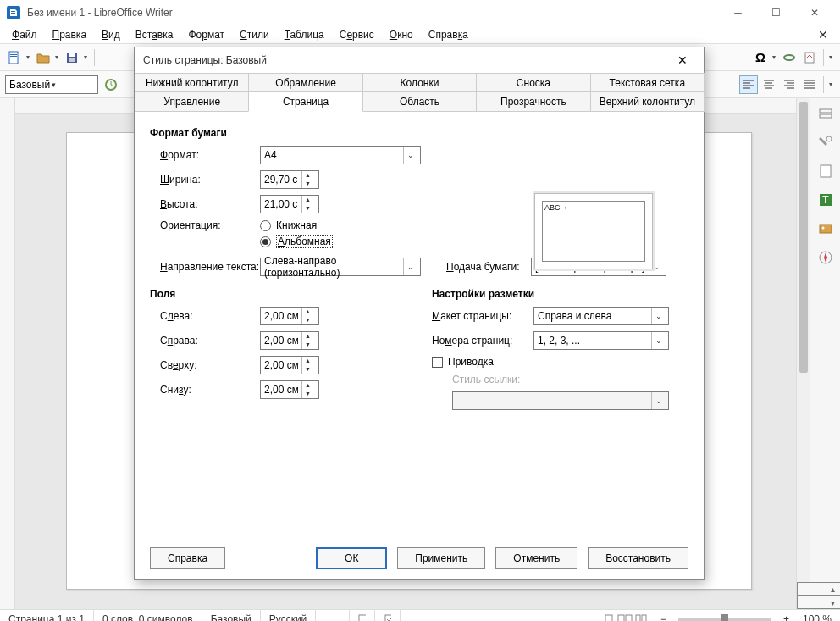  Describe the element at coordinates (804, 237) in the screenshot. I see `scrollbar-thumb` at that location.